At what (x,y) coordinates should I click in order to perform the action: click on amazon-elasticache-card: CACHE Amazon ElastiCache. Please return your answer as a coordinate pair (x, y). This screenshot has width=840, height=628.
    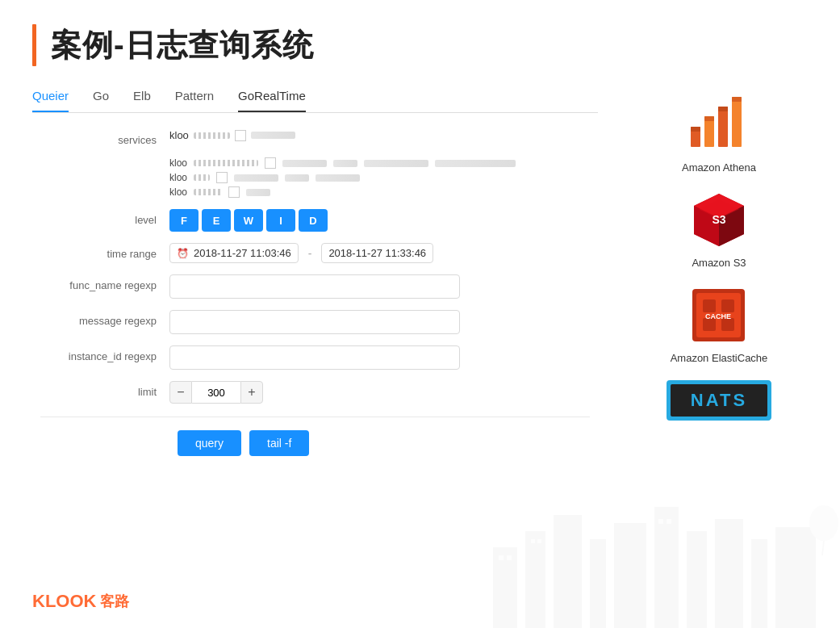
    Looking at the image, I should click on (720, 324).